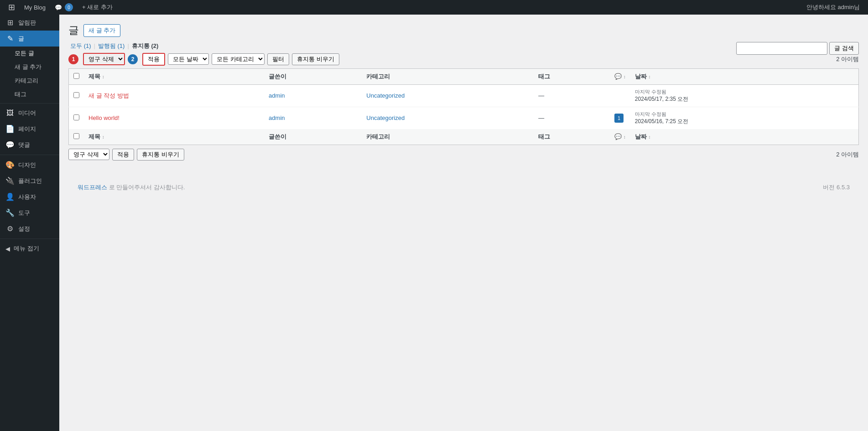 The width and height of the screenshot is (868, 431). Describe the element at coordinates (30, 81) in the screenshot. I see `submenu-categories: 카테고리` at that location.